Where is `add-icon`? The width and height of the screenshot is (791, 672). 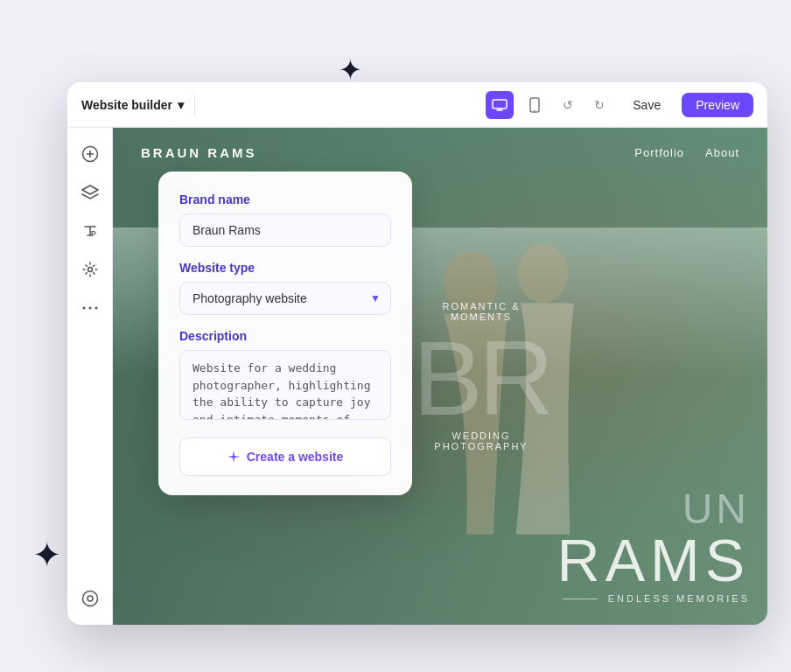 add-icon is located at coordinates (90, 154).